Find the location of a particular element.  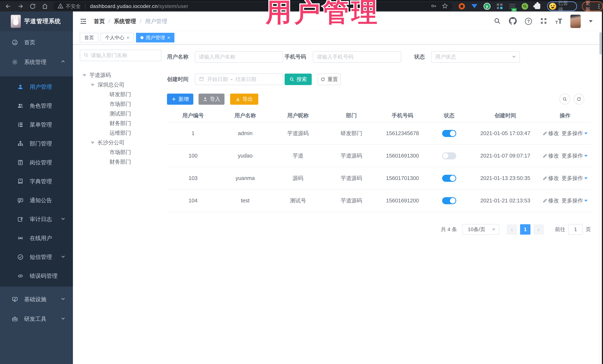

puzzle-icon is located at coordinates (537, 6).